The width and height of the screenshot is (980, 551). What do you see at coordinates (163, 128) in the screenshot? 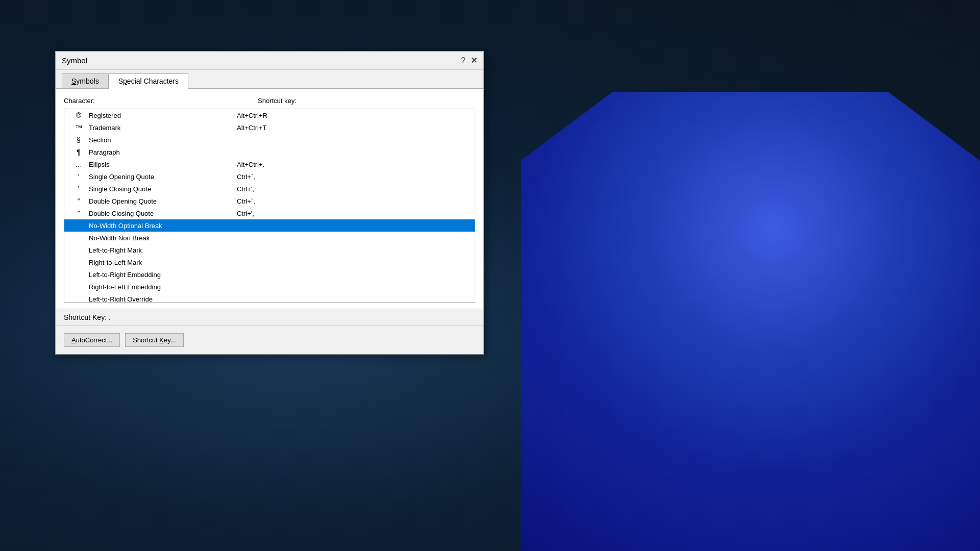
I see `char-name: Trademark` at bounding box center [163, 128].